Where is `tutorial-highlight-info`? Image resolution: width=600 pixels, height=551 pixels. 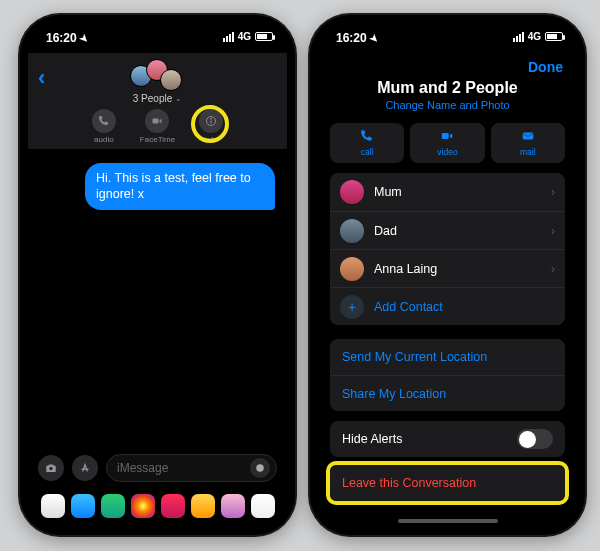 tutorial-highlight-info is located at coordinates (210, 124).